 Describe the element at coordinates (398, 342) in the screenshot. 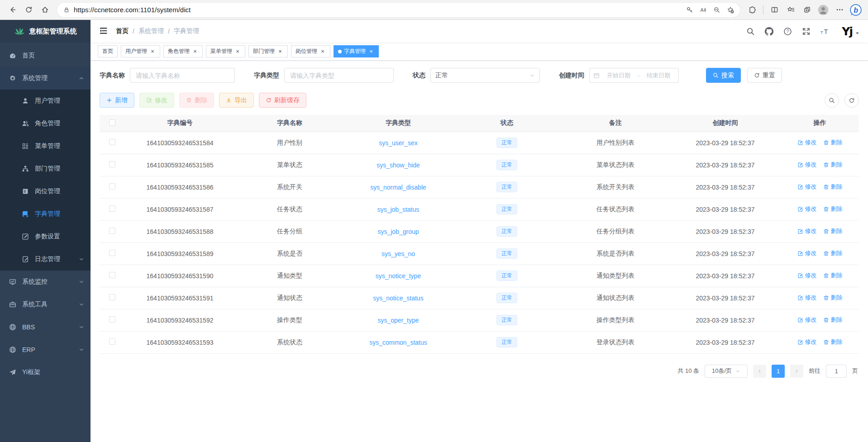

I see `dict-type-link: sys_common_status` at that location.